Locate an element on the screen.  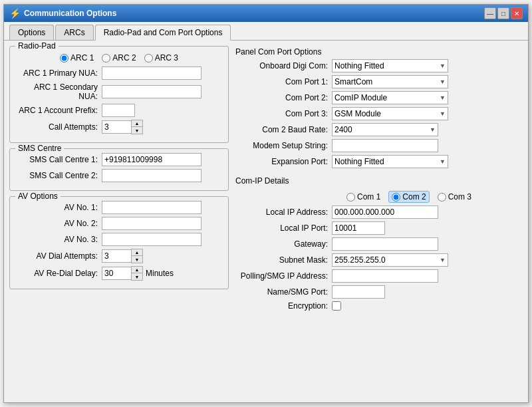
smsc2-label: SMS Call Centre 2: is located at coordinates (59, 176).